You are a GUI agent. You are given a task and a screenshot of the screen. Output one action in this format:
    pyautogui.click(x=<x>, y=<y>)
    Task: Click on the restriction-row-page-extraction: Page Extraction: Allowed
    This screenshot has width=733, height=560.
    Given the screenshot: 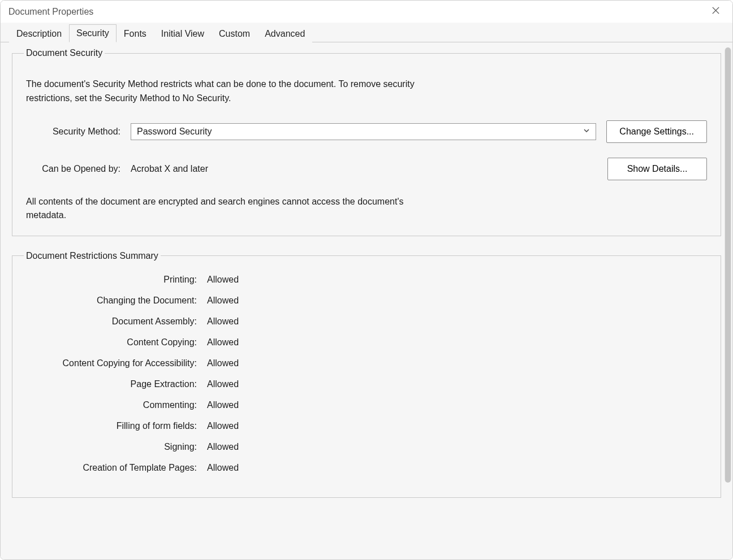 What is the action you would take?
    pyautogui.click(x=366, y=384)
    